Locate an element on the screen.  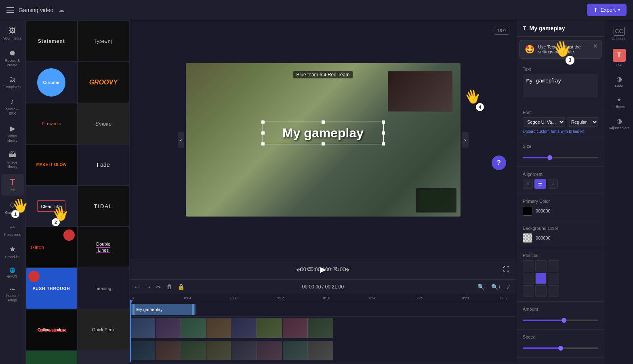
tooltip-close-button: ✕ is located at coordinates (595, 46).